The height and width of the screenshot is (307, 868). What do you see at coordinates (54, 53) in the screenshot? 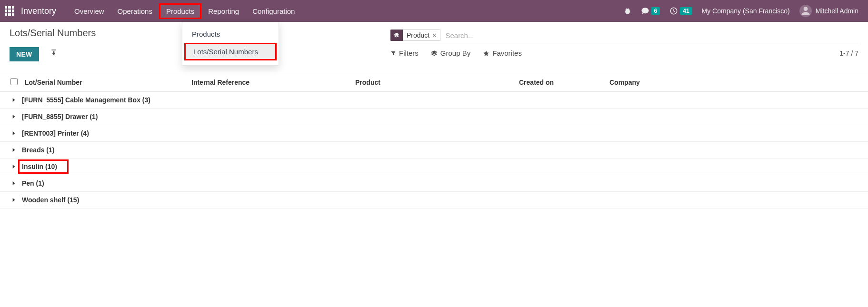
I see `export-icon` at bounding box center [54, 53].